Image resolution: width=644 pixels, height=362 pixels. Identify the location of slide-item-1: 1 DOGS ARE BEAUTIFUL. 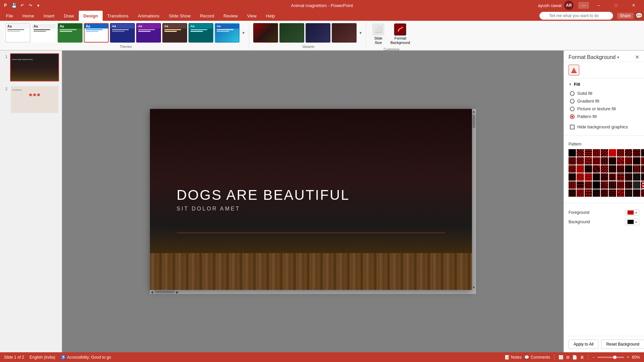
(31, 67).